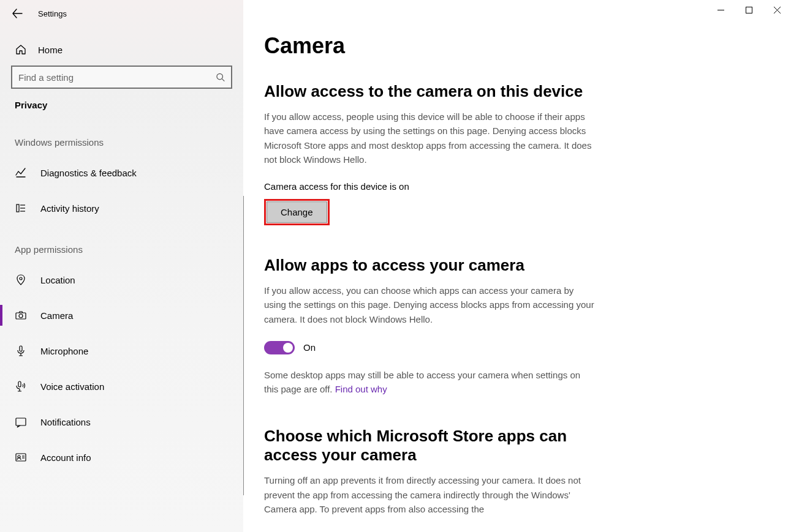 The width and height of the screenshot is (791, 532). What do you see at coordinates (88, 173) in the screenshot?
I see `sidebar-item-label: Diagnostics & feedback` at bounding box center [88, 173].